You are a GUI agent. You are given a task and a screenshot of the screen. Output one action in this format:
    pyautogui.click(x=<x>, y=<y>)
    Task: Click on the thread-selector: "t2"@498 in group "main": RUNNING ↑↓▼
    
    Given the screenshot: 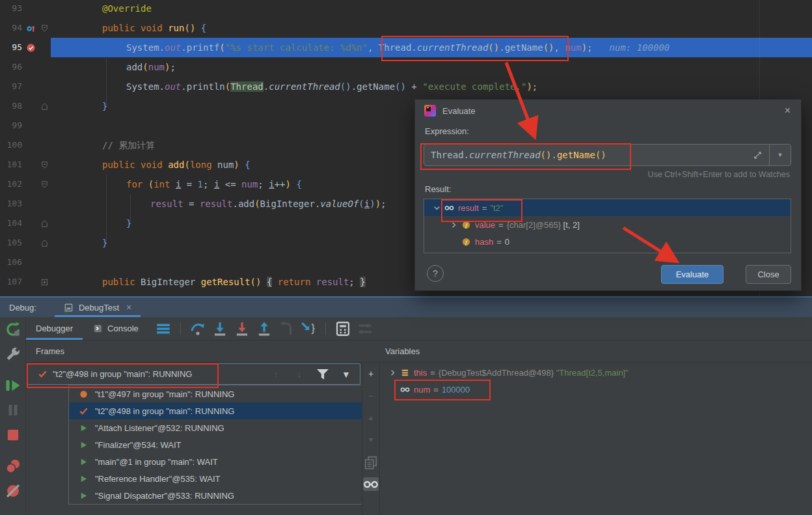 What is the action you would take?
    pyautogui.click(x=194, y=374)
    